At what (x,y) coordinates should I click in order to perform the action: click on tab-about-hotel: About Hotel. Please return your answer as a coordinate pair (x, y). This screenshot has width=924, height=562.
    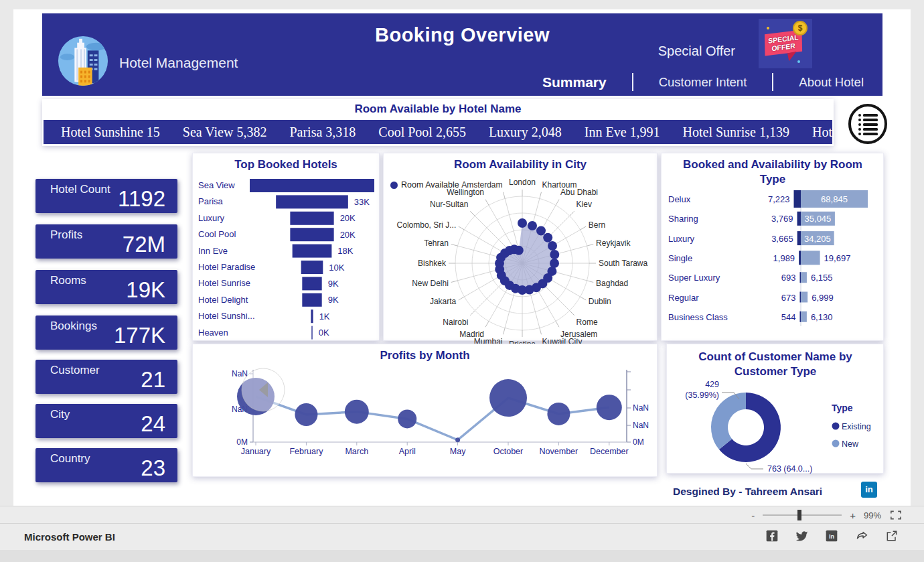
    Looking at the image, I should click on (832, 82).